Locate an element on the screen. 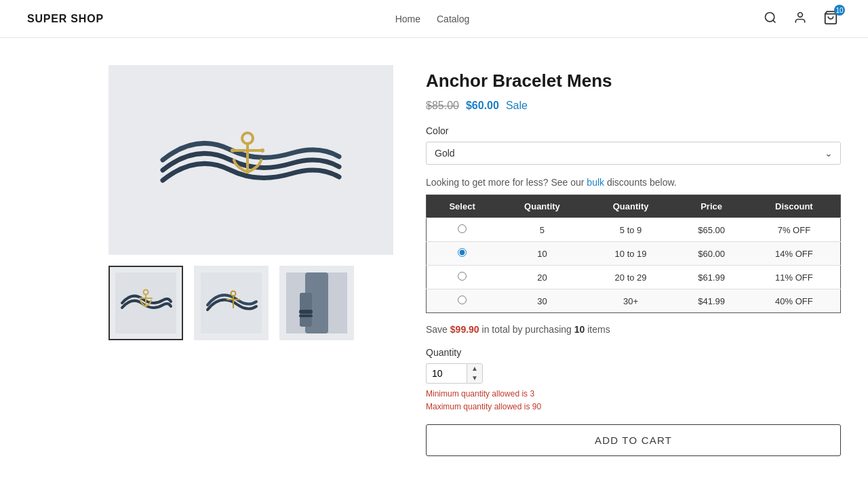  table-row: 5 5 to 9 $65.00 7% OFF is located at coordinates (633, 230).